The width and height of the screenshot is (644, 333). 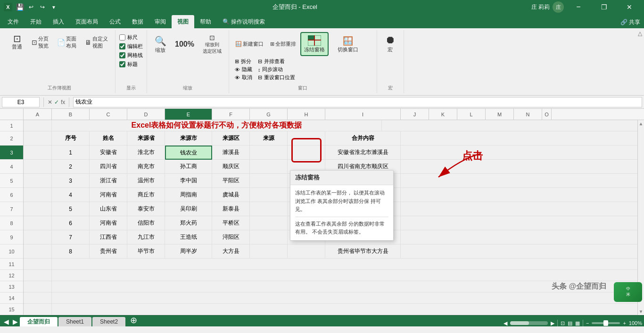 I want to click on cell-f9: 浔阳区, so click(x=231, y=237).